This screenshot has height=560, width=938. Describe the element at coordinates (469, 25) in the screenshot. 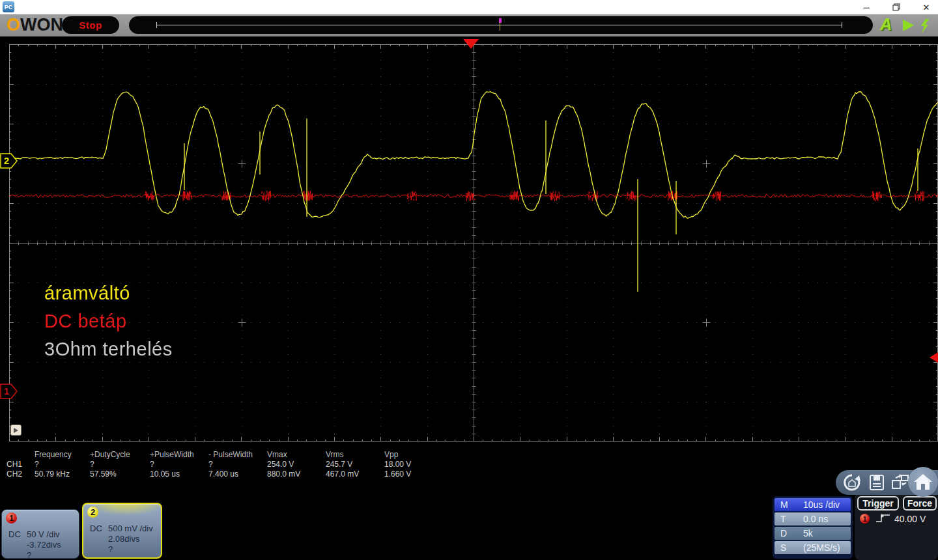

I see `main-toolbar: OWON Stop A` at that location.